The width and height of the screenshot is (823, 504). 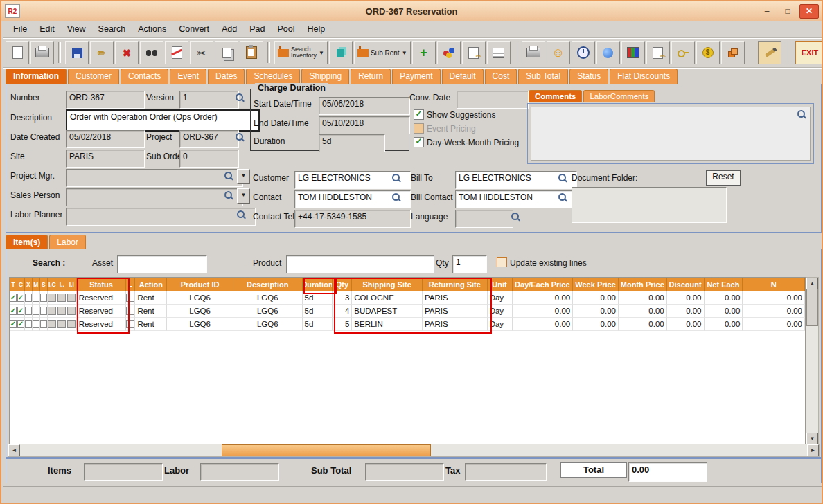 What do you see at coordinates (317, 29) in the screenshot?
I see `menu-item-help: Help` at bounding box center [317, 29].